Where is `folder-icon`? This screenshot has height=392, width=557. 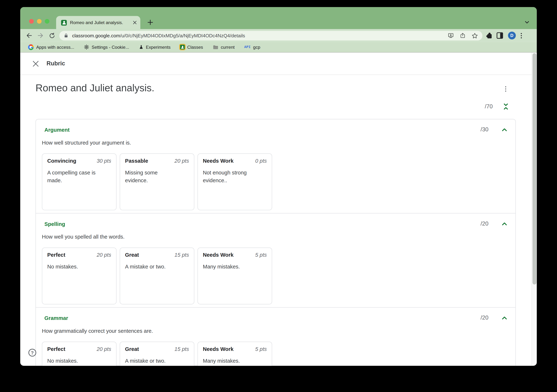
folder-icon is located at coordinates (215, 47).